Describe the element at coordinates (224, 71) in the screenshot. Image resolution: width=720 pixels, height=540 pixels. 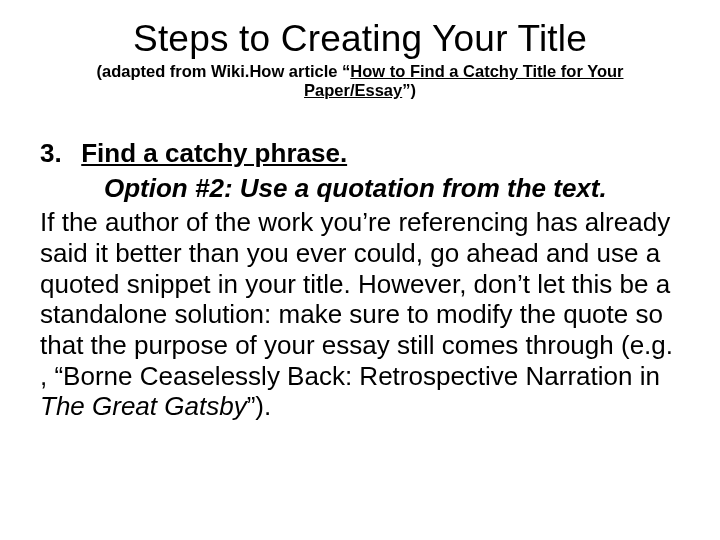
I see `subtitle-prefix: (adapted from Wiki.How article “` at that location.